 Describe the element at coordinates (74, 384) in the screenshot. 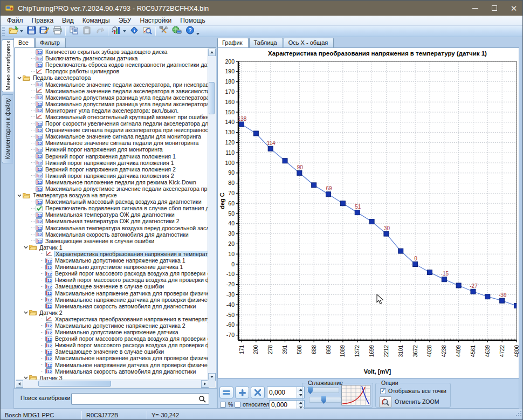

I see `horizontal-scroll-thumb` at that location.